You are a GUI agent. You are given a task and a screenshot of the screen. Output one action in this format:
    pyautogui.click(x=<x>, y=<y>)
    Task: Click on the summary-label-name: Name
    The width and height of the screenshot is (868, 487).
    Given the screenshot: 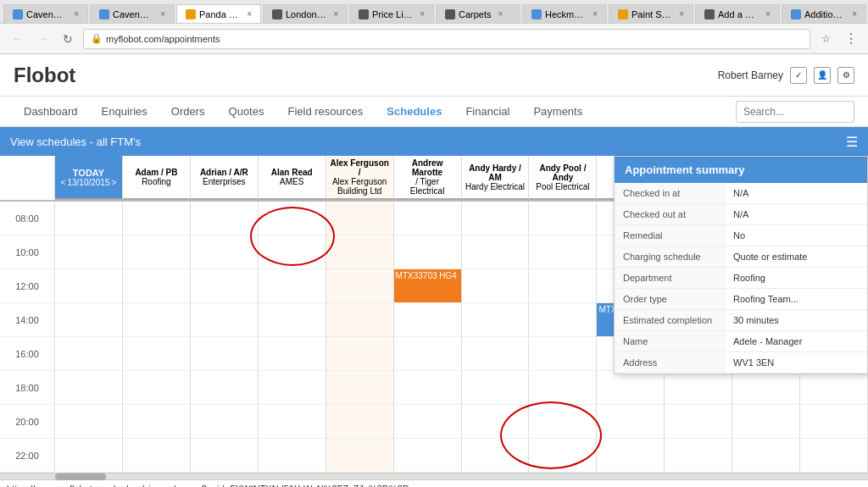 What is the action you would take?
    pyautogui.click(x=670, y=341)
    